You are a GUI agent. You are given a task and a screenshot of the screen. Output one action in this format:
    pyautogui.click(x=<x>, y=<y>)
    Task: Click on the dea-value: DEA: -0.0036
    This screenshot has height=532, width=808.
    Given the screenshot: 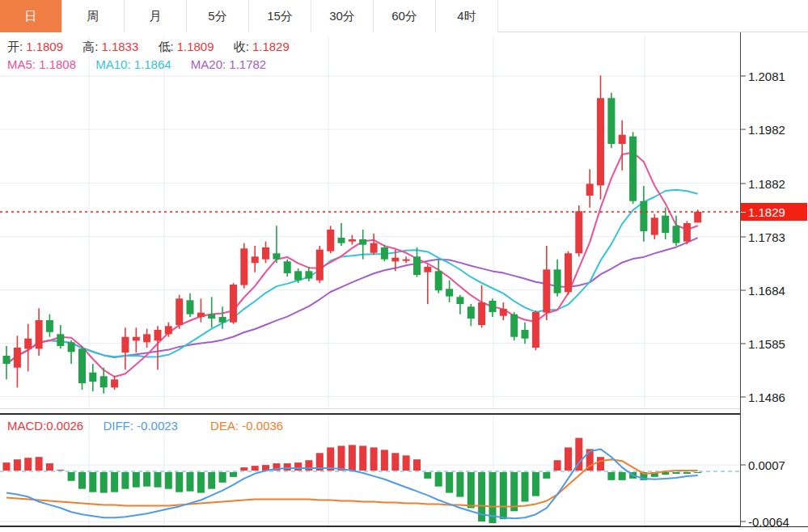 What is the action you would take?
    pyautogui.click(x=247, y=425)
    